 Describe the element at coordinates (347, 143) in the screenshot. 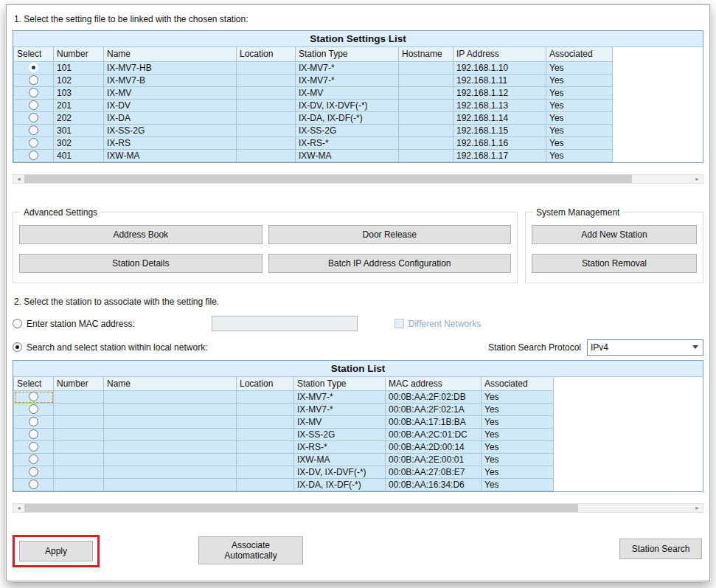

I see `settings-table-cell-station_type: IX-RS-*` at that location.